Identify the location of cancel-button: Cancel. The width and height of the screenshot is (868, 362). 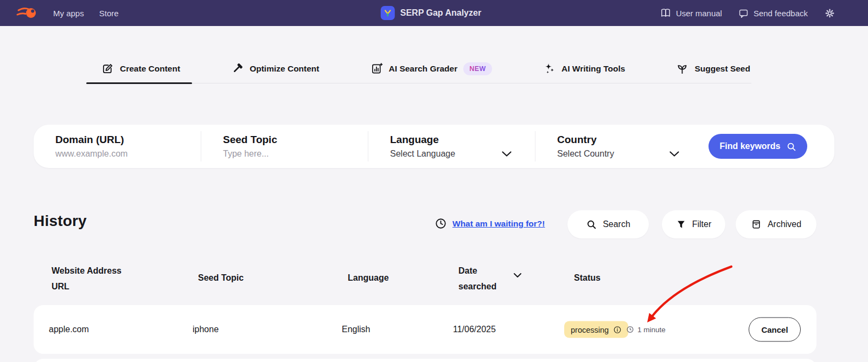
(775, 329).